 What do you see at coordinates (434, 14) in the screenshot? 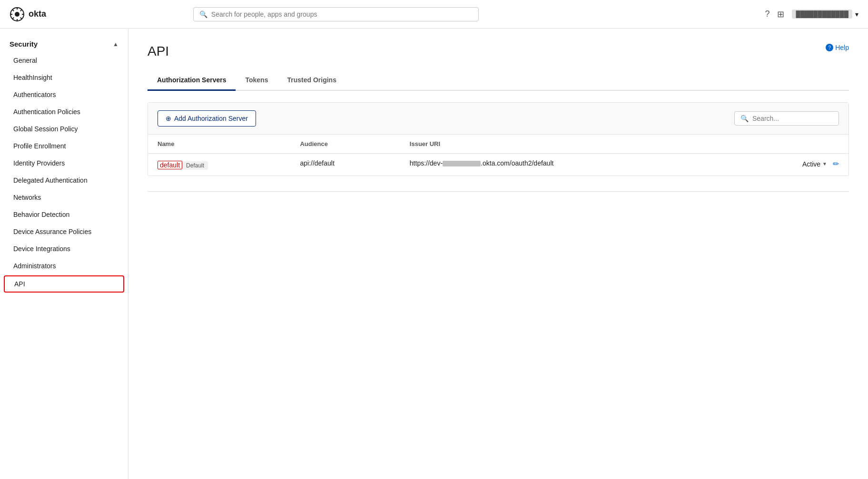
I see `topnav: okta 🔍 ? ⊞ ████████████ ▾` at bounding box center [434, 14].